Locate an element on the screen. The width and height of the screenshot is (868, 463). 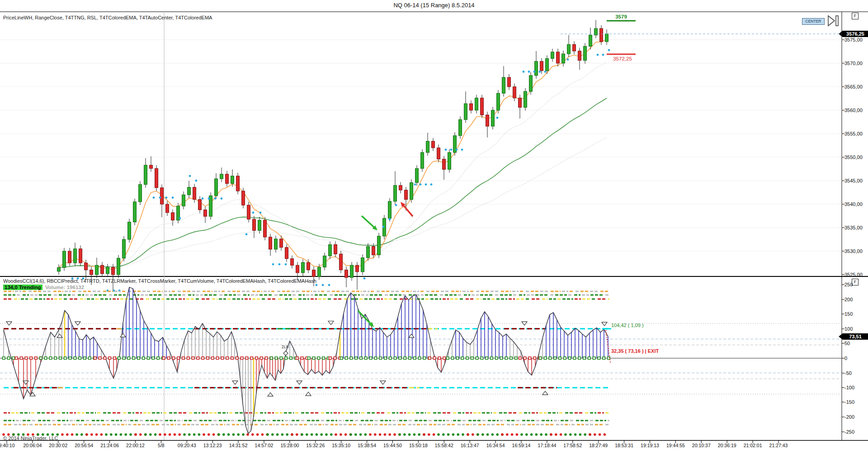
time-axis-label: 18:53:31 is located at coordinates (624, 445).